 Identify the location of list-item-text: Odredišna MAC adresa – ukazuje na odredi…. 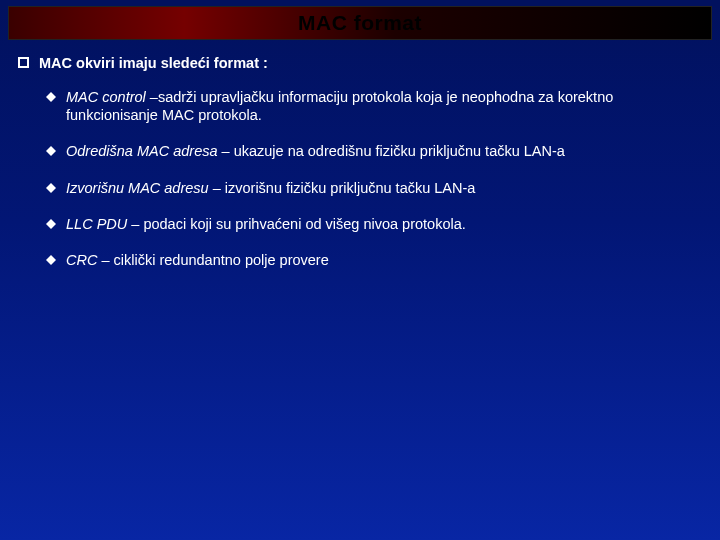
(316, 151).